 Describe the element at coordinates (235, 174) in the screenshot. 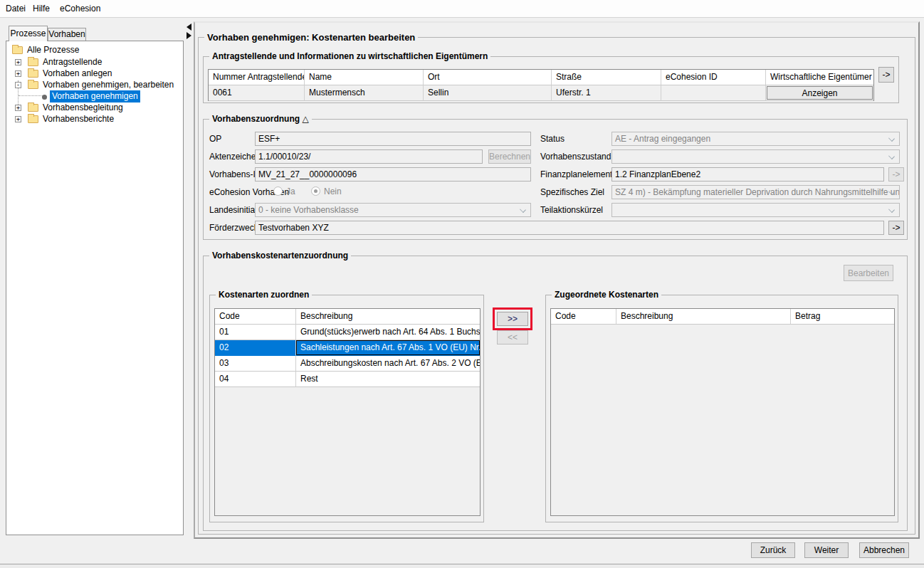

I see `vorhabens-id-label: Vorhabens-ID` at that location.